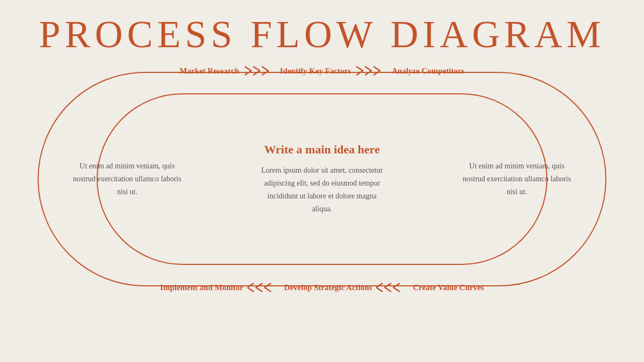 This screenshot has width=644, height=362. Describe the element at coordinates (322, 34) in the screenshot. I see `page-title: PROCESS FLOW DIAGRAM` at that location.